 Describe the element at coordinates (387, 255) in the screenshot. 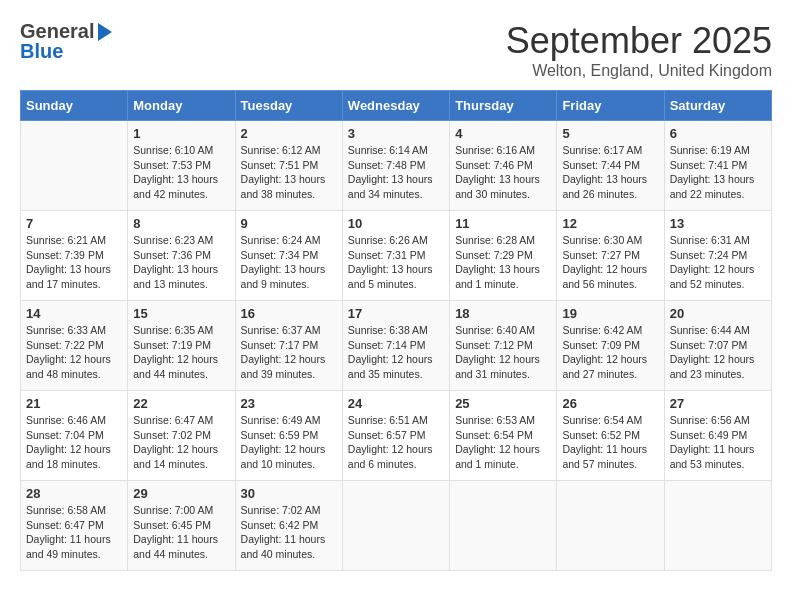

I see `sunset-text: Sunset: 7:31 PM` at that location.